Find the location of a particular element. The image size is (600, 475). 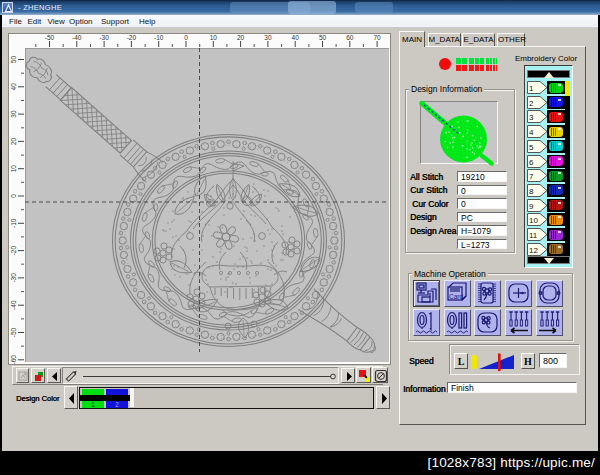

svg-text: Card is located at coordinates (456, 296).